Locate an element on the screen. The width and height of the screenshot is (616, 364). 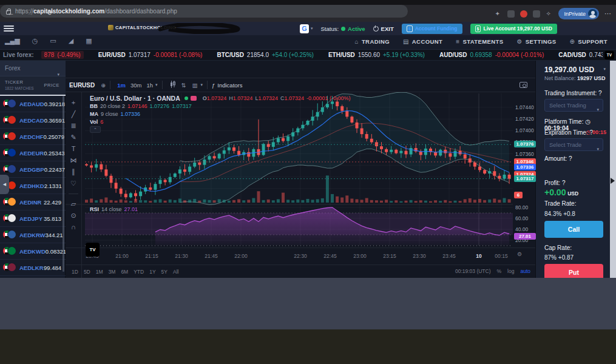
clock-icon: ◷ is located at coordinates (35, 41).